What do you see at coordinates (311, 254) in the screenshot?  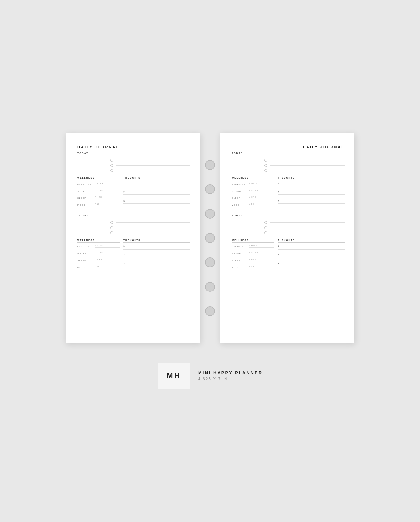 I see `thoughts-num: 2` at bounding box center [311, 254].